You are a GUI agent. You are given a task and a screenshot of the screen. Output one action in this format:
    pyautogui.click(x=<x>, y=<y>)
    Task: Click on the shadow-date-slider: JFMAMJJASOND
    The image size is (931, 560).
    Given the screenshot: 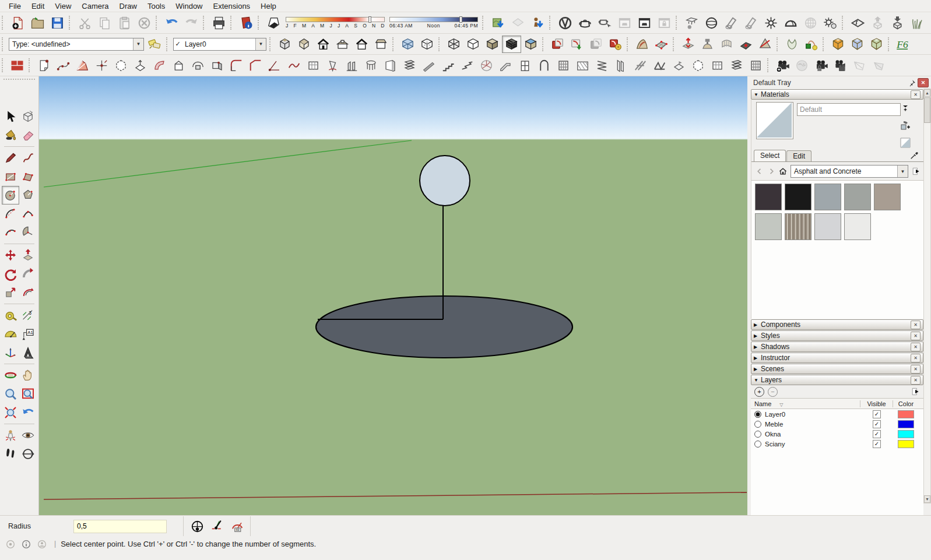 What is the action you would take?
    pyautogui.click(x=335, y=23)
    